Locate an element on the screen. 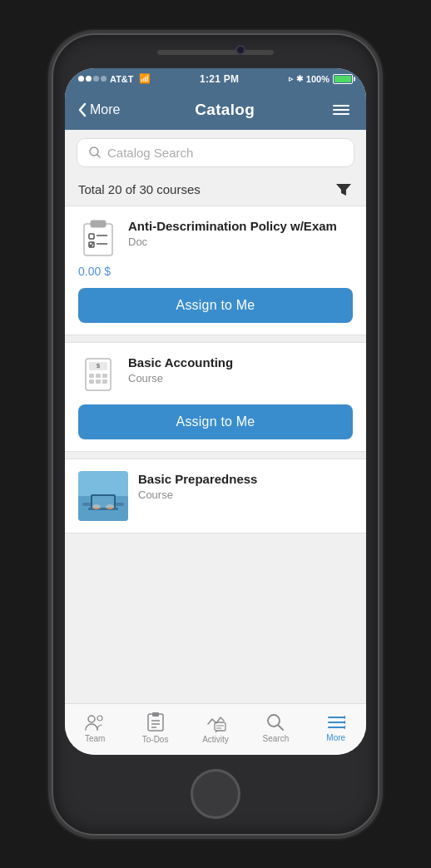 The height and width of the screenshot is (868, 431). carrier-label: AT&T is located at coordinates (121, 79).